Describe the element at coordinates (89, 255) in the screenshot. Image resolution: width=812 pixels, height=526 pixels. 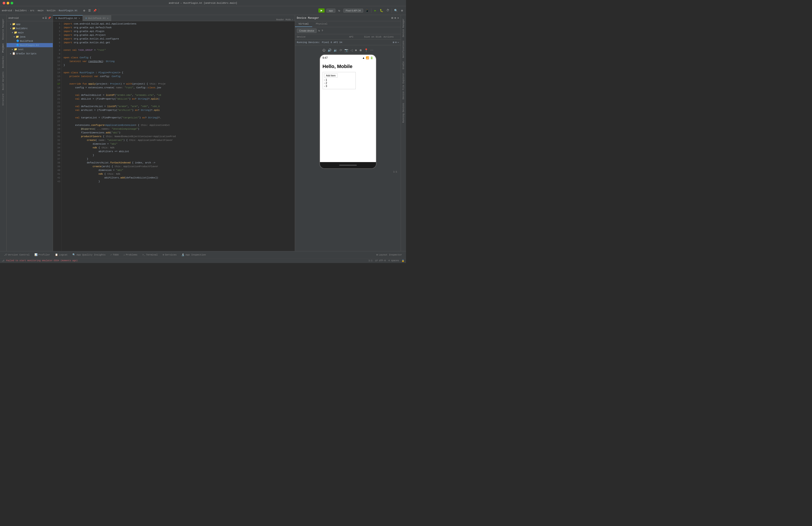
I see `bottom-tab-app-quality: 🔍 App Quality Insights` at that location.